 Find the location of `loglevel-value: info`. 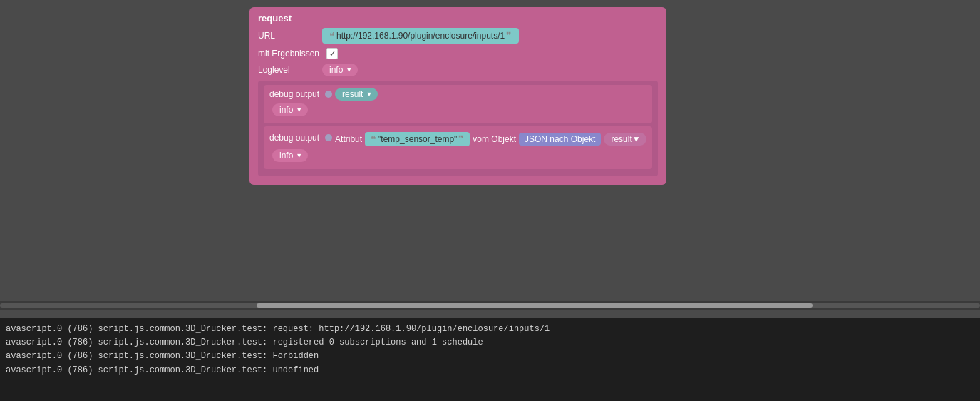

loglevel-value: info is located at coordinates (336, 70).